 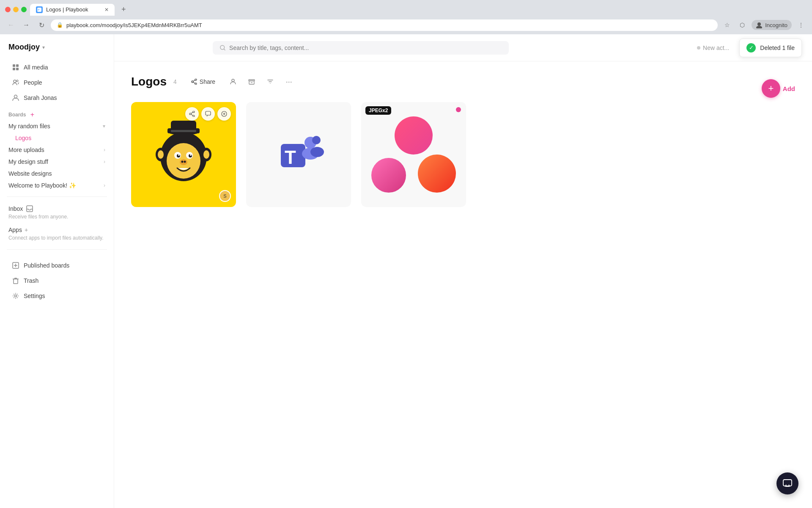 I want to click on more-options-button: ···, so click(x=289, y=82).